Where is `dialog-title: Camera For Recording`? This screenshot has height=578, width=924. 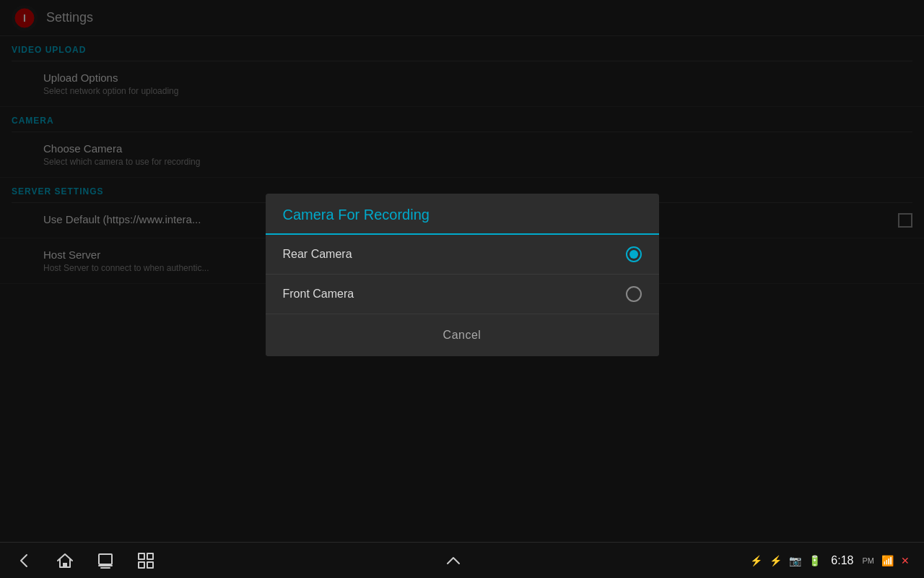
dialog-title: Camera For Recording is located at coordinates (357, 215).